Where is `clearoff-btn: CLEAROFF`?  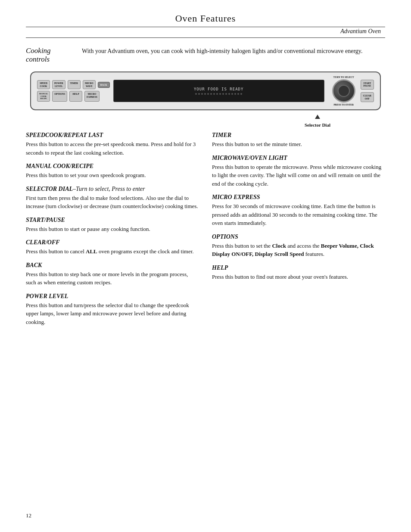 clearoff-btn: CLEAROFF is located at coordinates (367, 97).